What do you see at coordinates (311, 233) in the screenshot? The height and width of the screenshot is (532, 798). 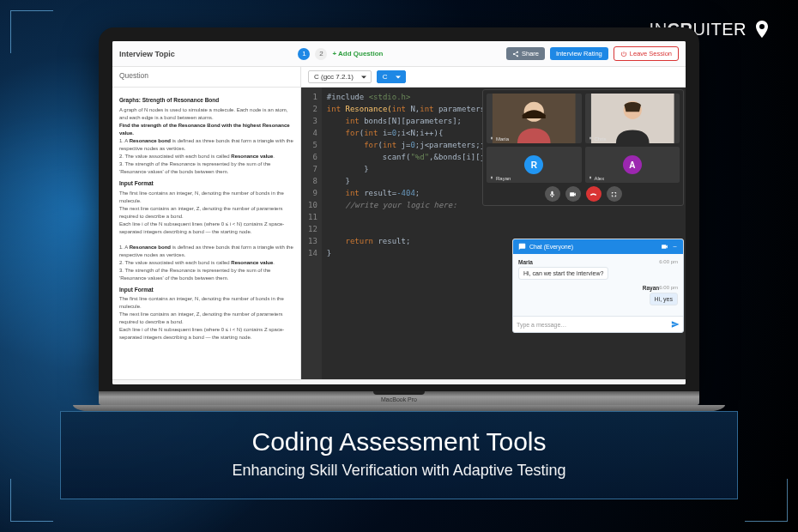 I see `line-gutter: 1234567891011121314` at bounding box center [311, 233].